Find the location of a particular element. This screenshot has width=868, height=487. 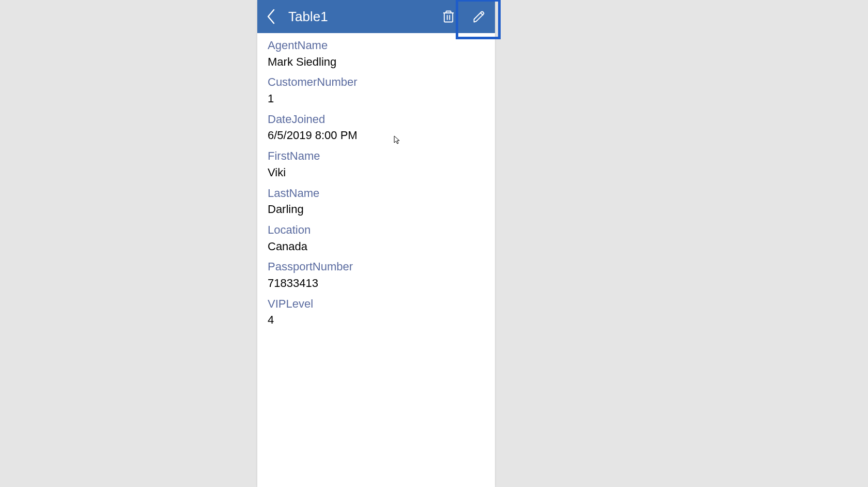

field-location: Location Canada is located at coordinates (376, 239).